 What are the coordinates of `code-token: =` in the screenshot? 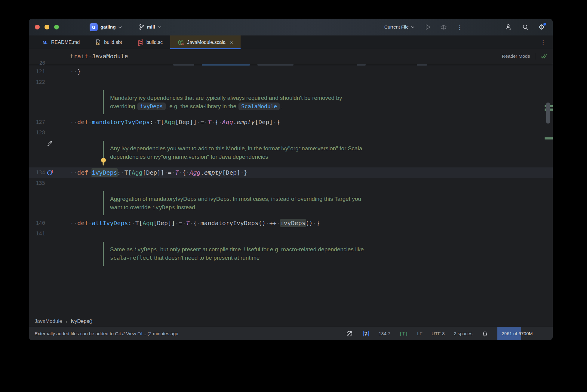 It's located at (170, 173).